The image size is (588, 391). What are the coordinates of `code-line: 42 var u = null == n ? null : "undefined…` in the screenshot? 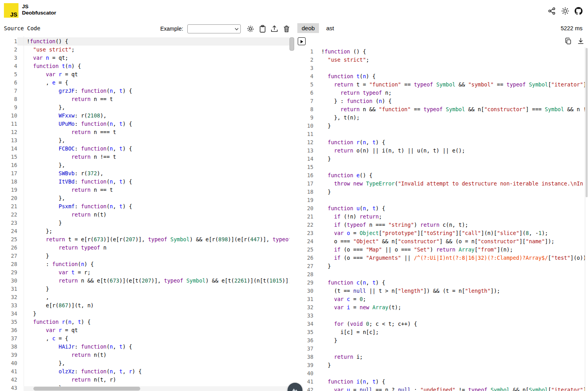 It's located at (445, 388).